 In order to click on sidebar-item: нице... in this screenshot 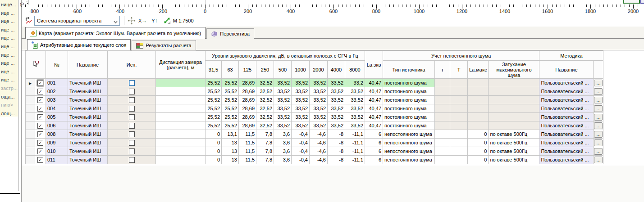, I will do `click(9, 4)`.